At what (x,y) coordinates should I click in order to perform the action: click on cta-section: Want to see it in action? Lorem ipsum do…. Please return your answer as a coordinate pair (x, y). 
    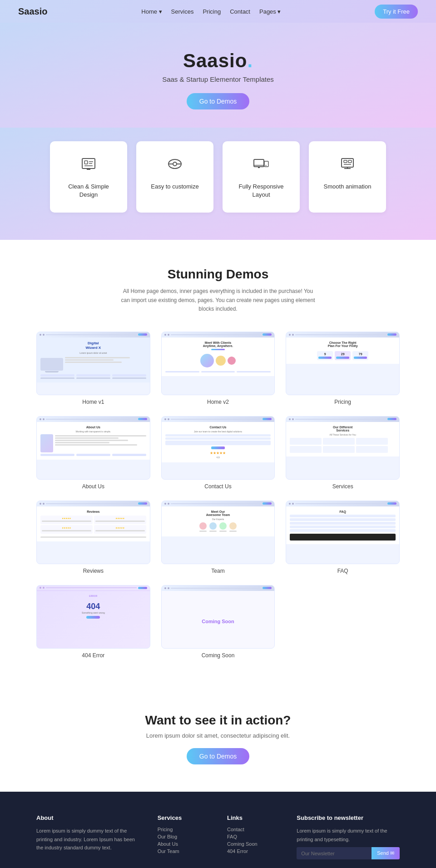
    Looking at the image, I should click on (218, 739).